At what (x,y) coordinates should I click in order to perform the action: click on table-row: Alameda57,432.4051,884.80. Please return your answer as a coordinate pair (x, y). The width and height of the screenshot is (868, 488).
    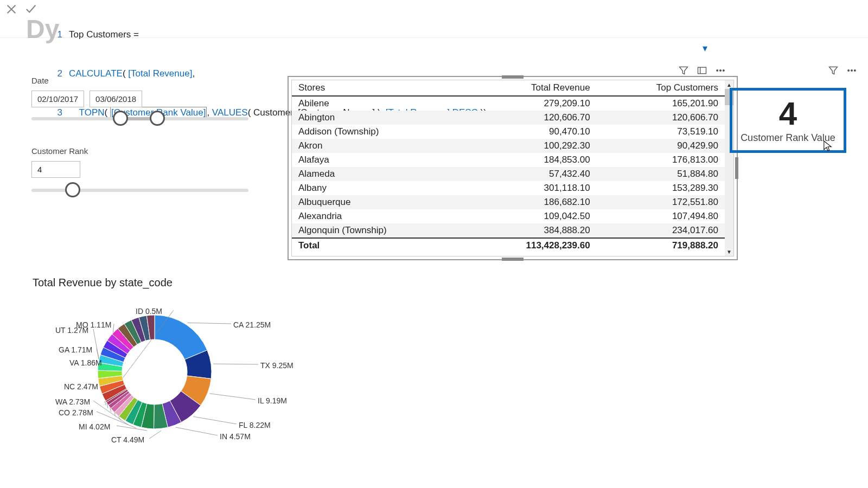
    Looking at the image, I should click on (508, 174).